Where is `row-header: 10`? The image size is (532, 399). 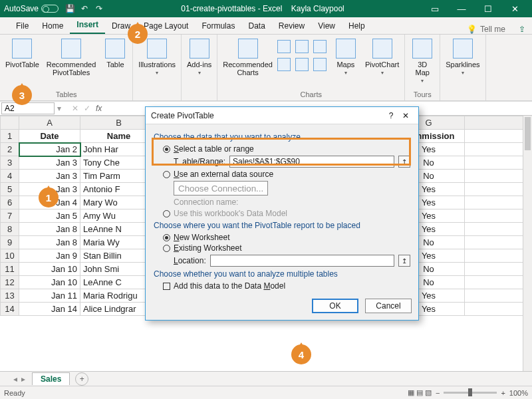
row-header: 10 is located at coordinates (10, 256).